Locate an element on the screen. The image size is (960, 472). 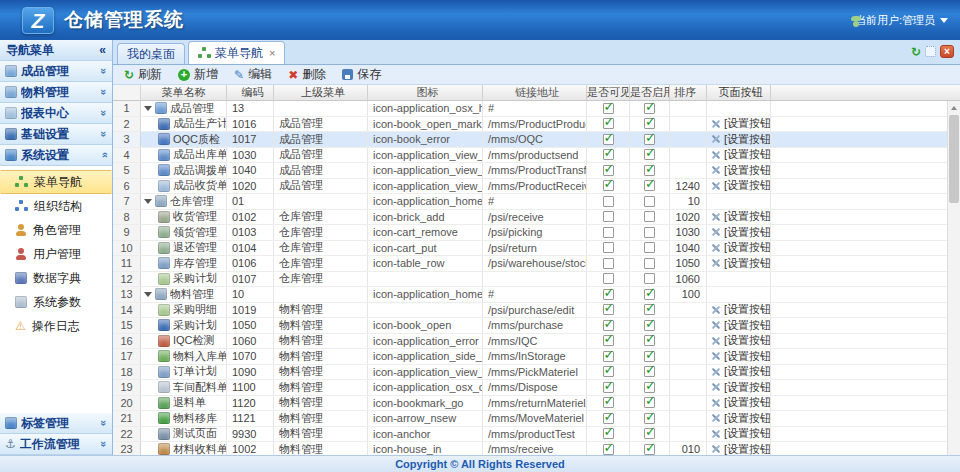
current-user-menu: 当前用户:管理员 is located at coordinates (899, 20).